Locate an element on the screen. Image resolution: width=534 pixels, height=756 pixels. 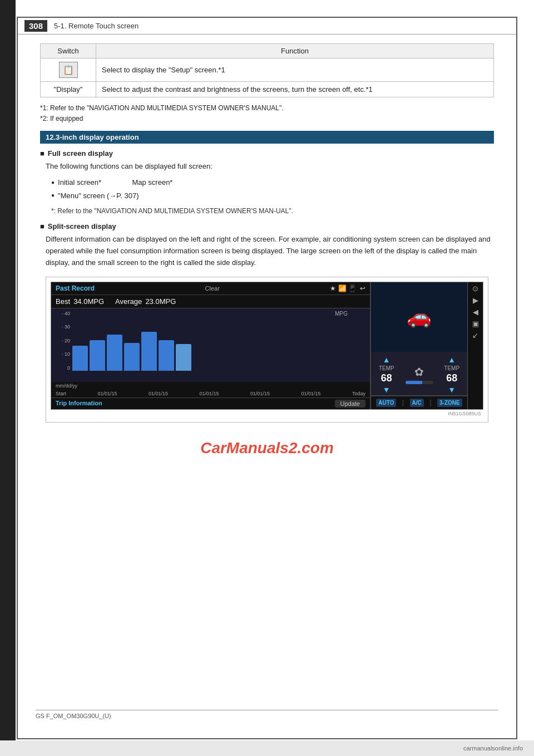
avg-value: 23.0MPG is located at coordinates (160, 302).